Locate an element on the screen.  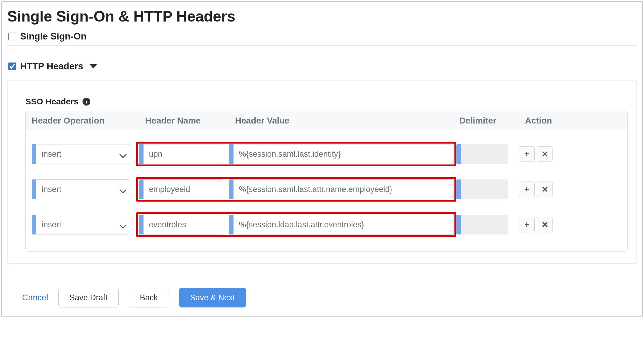
chevron-down-icon is located at coordinates (93, 66).